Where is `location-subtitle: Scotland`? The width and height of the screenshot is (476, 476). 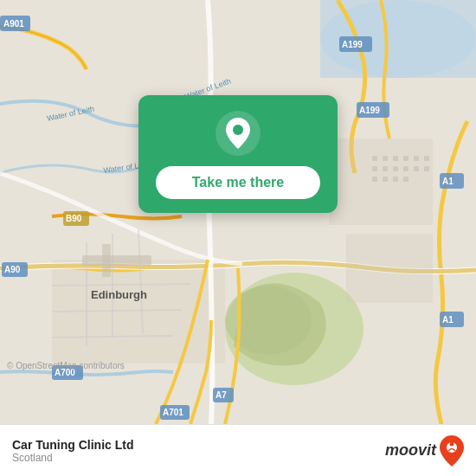 location-subtitle: Scotland is located at coordinates (73, 458).